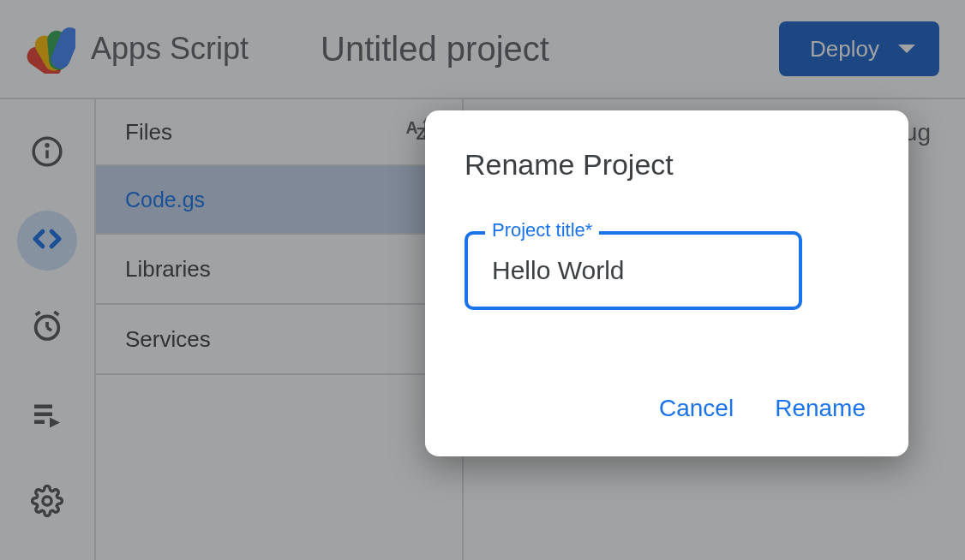 This screenshot has width=965, height=560. What do you see at coordinates (633, 271) in the screenshot?
I see `project-title-input` at bounding box center [633, 271].